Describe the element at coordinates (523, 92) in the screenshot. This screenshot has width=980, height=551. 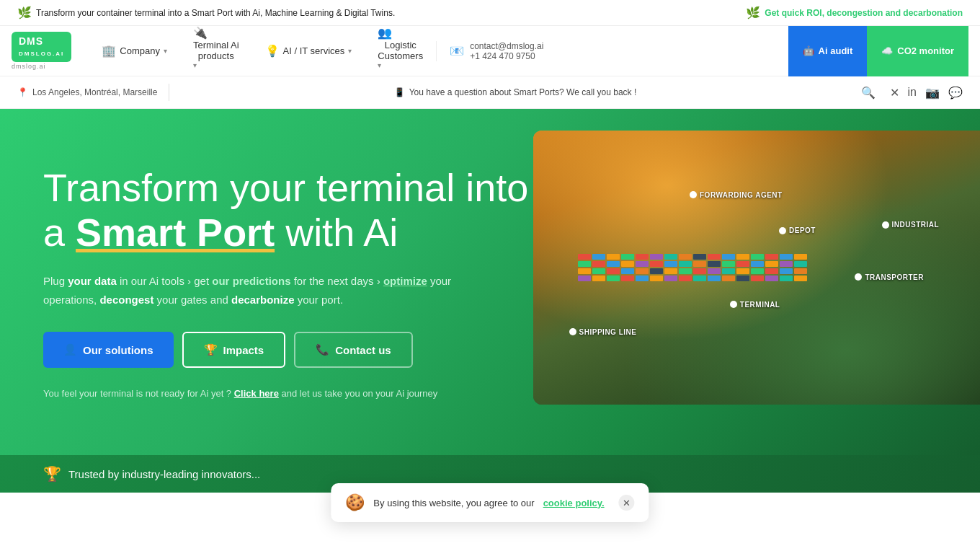
I see `location-message-text: You have a question about Smart Ports? W…` at that location.